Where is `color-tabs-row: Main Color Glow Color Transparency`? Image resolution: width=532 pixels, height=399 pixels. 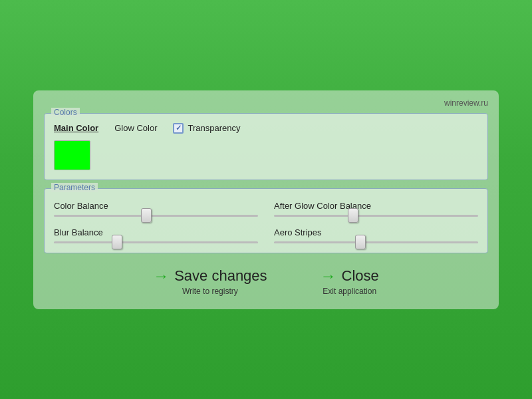
color-tabs-row: Main Color Glow Color Transparency is located at coordinates (266, 128).